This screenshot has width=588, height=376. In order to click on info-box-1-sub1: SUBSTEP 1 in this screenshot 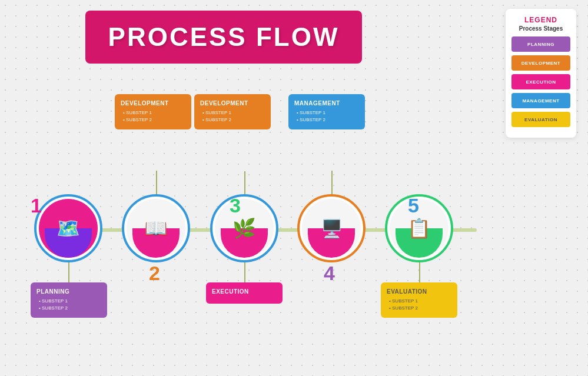, I will do `click(70, 301)`.